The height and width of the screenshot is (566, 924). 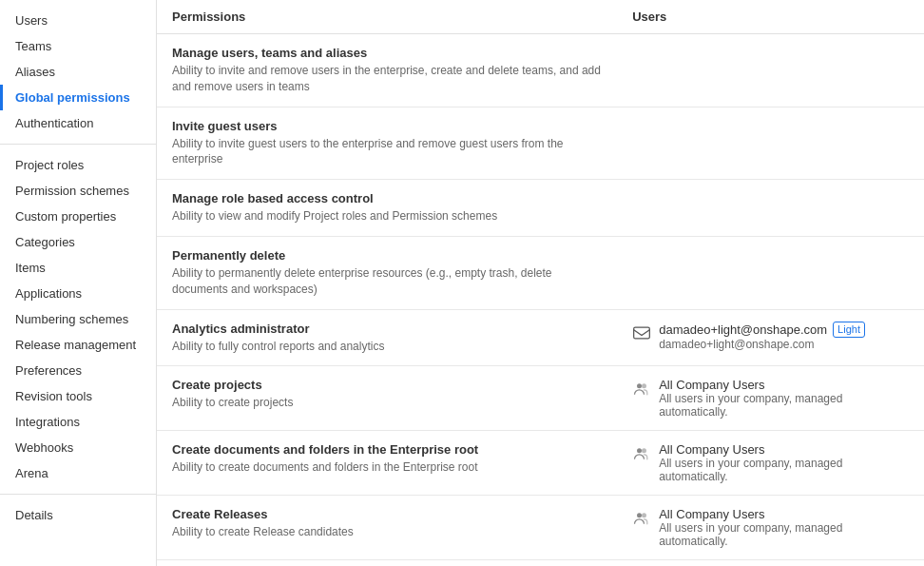 I want to click on sidebar-item-permission-schemes: Permission schemes, so click(x=78, y=190).